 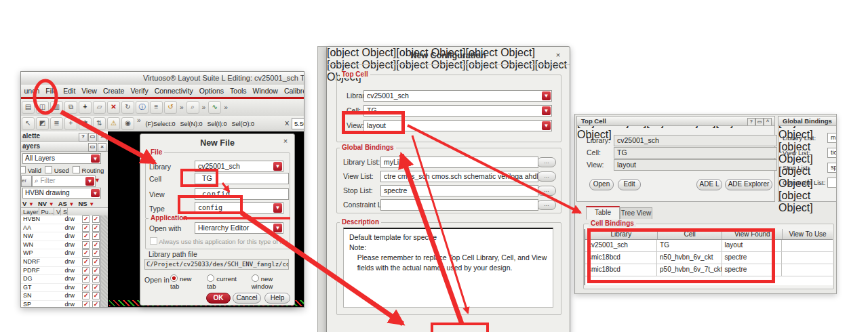 I want to click on cell-input: TG, so click(x=241, y=179).